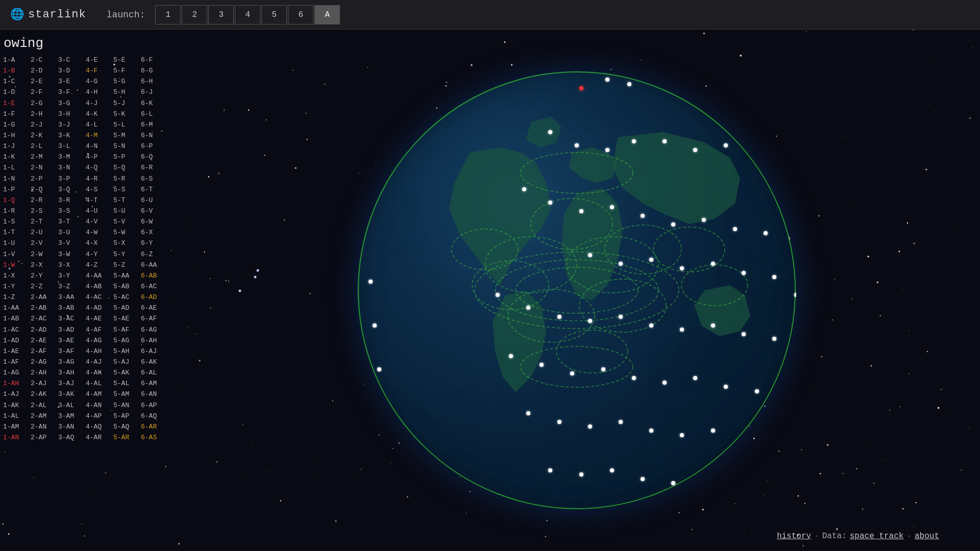 This screenshot has height=551, width=980. Describe the element at coordinates (43, 373) in the screenshot. I see `list-item: 2-AH` at that location.